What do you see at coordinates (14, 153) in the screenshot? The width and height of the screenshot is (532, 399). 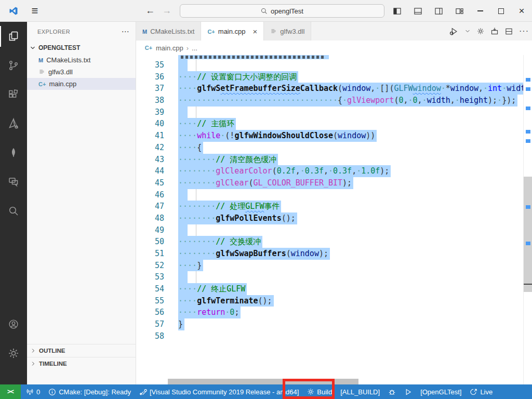 I see `activity-bar-item-mongodb` at bounding box center [14, 153].